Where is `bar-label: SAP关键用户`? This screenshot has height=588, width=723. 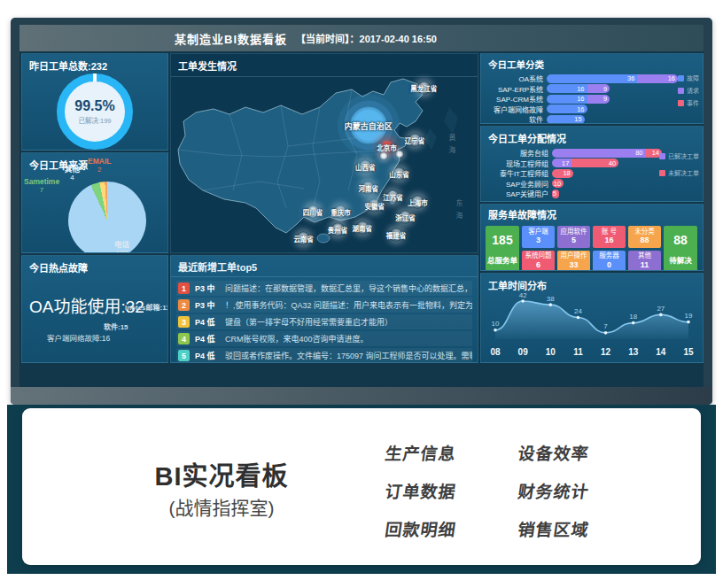 bar-label: SAP关键用户 is located at coordinates (519, 193).